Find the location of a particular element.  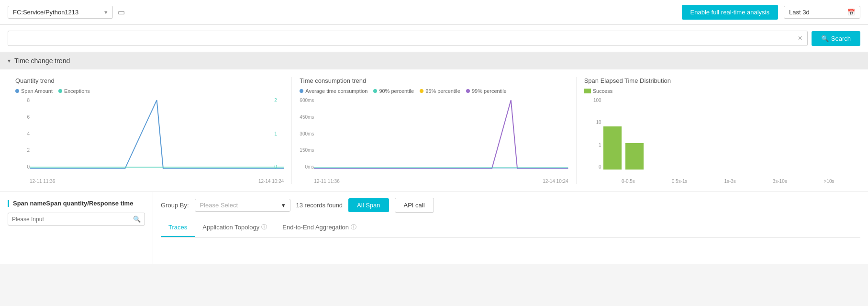

x-label-1-3: 1s-3s is located at coordinates (730, 181).